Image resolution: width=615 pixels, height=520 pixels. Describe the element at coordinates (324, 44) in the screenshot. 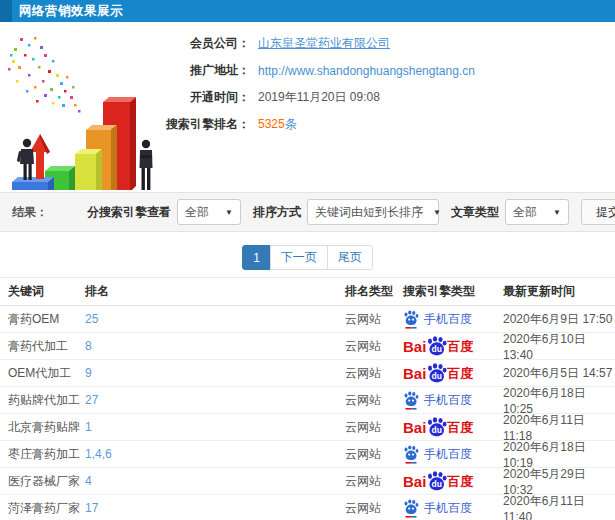

I see `company-link: 山东皇圣堂药业有限公司` at that location.